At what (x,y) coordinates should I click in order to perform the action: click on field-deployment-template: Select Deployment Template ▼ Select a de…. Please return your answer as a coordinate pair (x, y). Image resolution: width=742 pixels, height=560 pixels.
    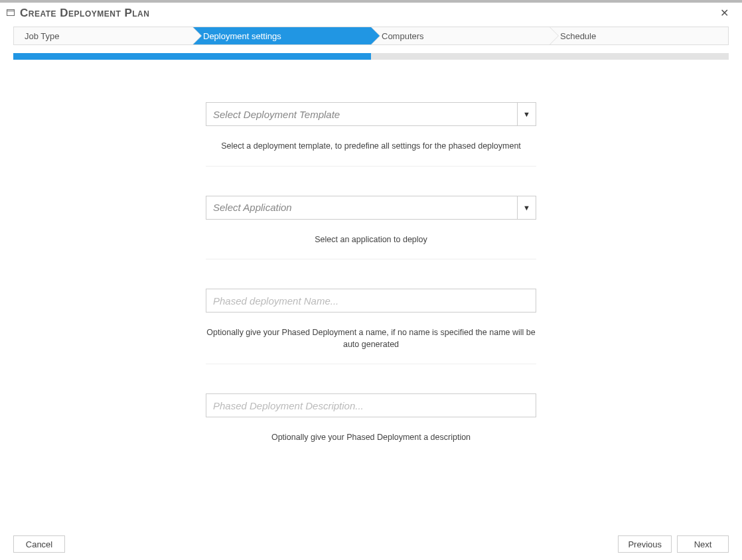
    Looking at the image, I should click on (371, 134).